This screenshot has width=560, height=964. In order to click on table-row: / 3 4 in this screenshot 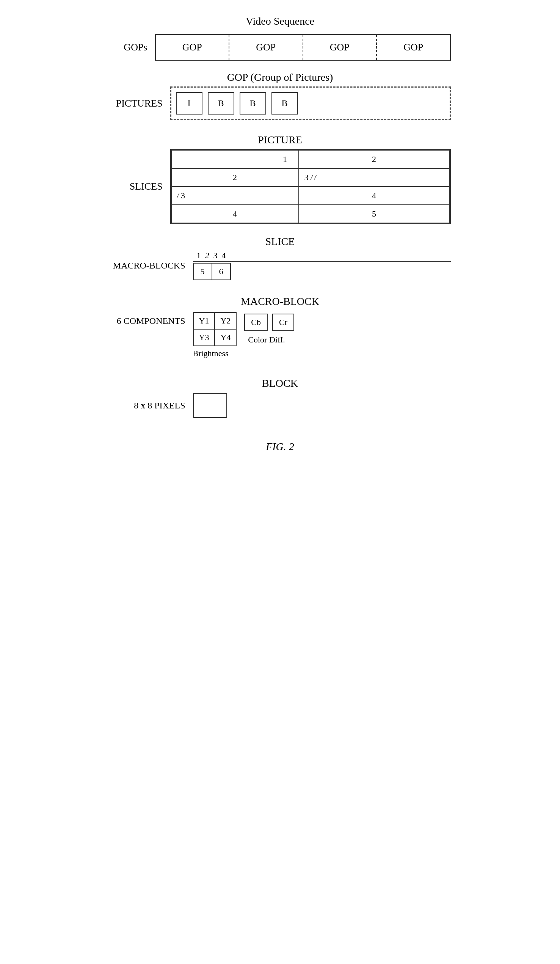, I will do `click(311, 196)`.